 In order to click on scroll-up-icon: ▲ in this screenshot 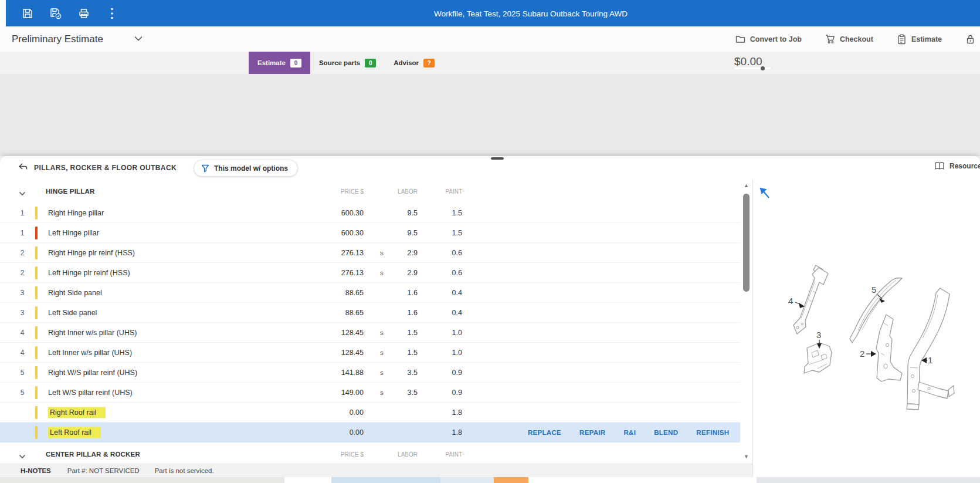, I will do `click(746, 185)`.